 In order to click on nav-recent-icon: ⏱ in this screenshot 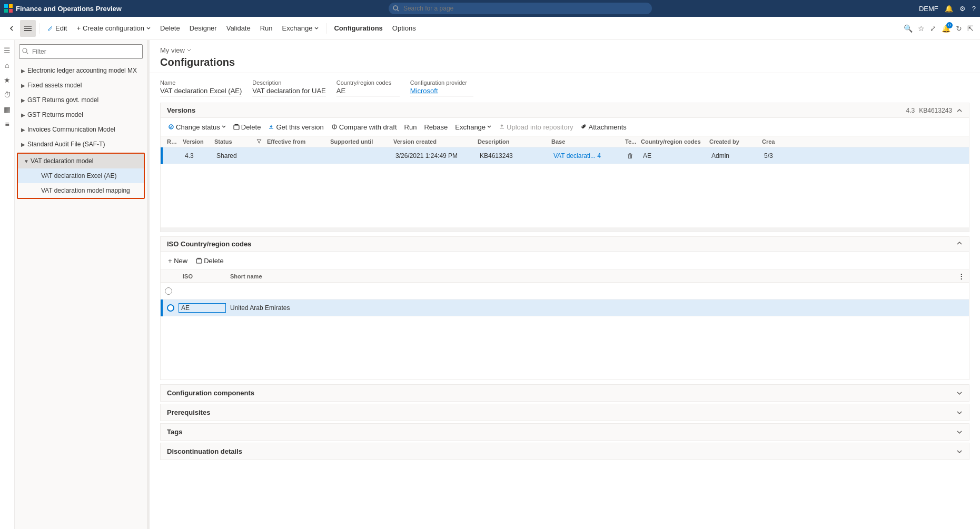, I will do `click(7, 95)`.